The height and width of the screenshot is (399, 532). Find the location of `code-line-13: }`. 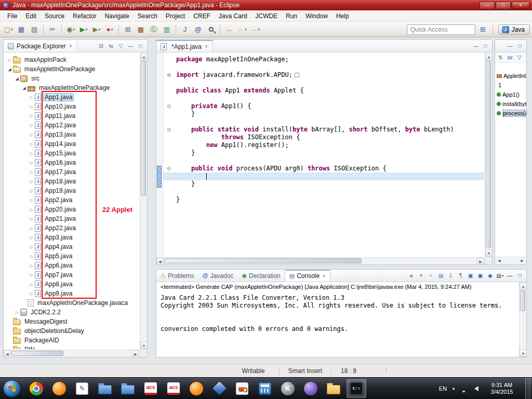

code-line-13: } is located at coordinates (324, 153).